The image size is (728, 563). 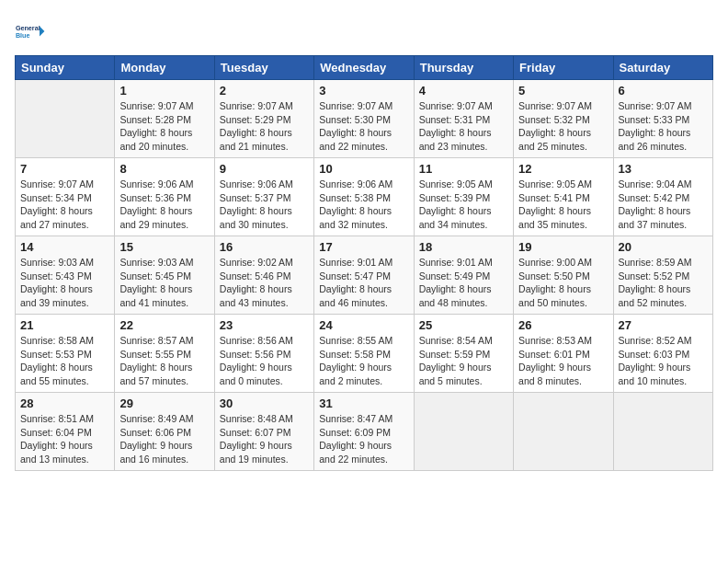 I want to click on day-info: Sunrise: 9:07 AM Sunset: 5:30 PM Dayligh…, so click(x=364, y=127).